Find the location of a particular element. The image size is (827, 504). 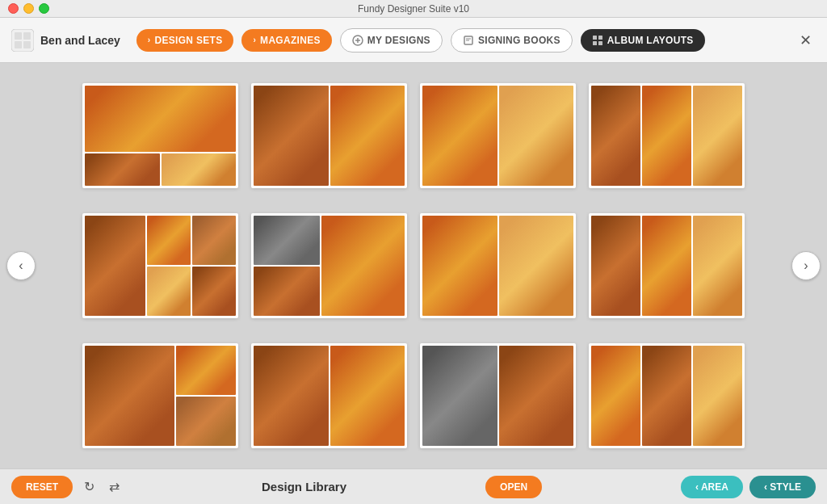

signing-books-label: SIGNING BOOKS is located at coordinates (519, 40).